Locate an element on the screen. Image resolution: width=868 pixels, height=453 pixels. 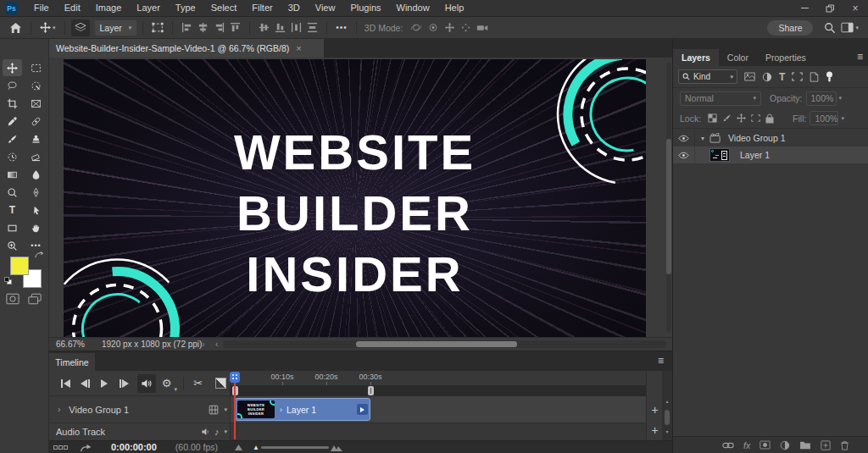
video-filter-dropdown-icon: ▾ is located at coordinates (225, 410).